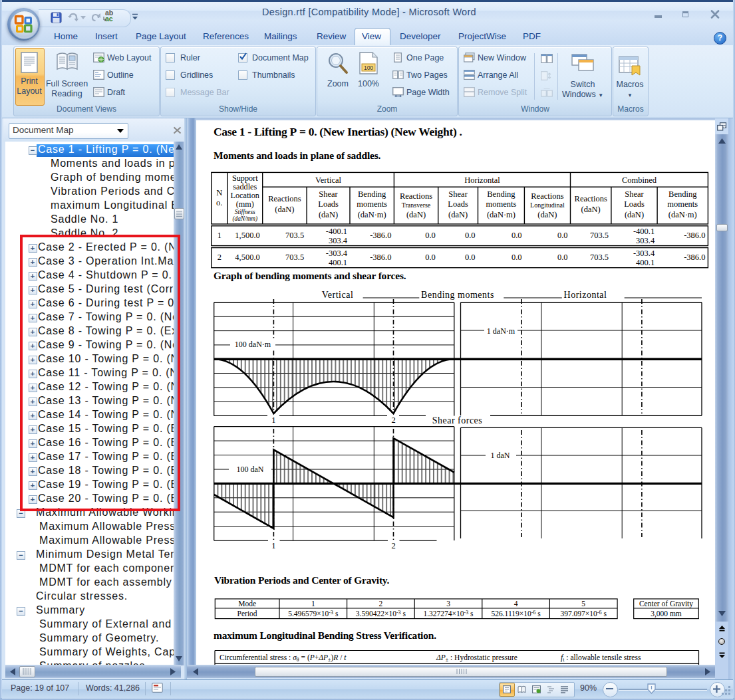 Image resolution: width=735 pixels, height=700 pixels. Describe the element at coordinates (666, 604) in the screenshot. I see `svg-text: Center of Gravity` at that location.